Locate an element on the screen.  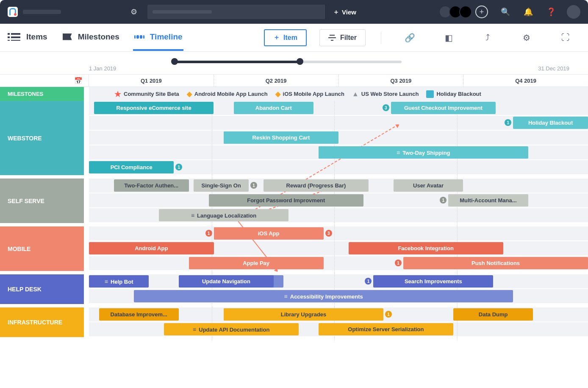
date-range-slider is located at coordinates (287, 61).